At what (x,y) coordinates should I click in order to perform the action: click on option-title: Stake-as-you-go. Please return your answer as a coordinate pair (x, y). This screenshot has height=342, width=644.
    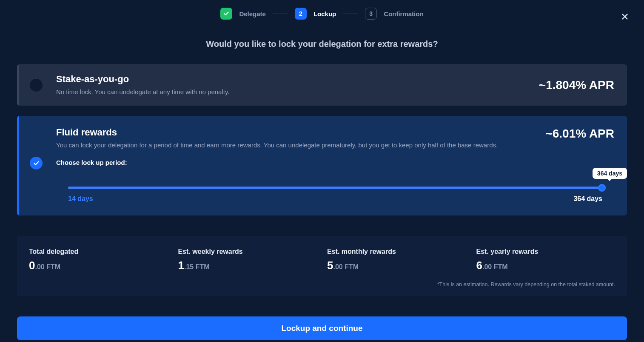
    Looking at the image, I should click on (294, 79).